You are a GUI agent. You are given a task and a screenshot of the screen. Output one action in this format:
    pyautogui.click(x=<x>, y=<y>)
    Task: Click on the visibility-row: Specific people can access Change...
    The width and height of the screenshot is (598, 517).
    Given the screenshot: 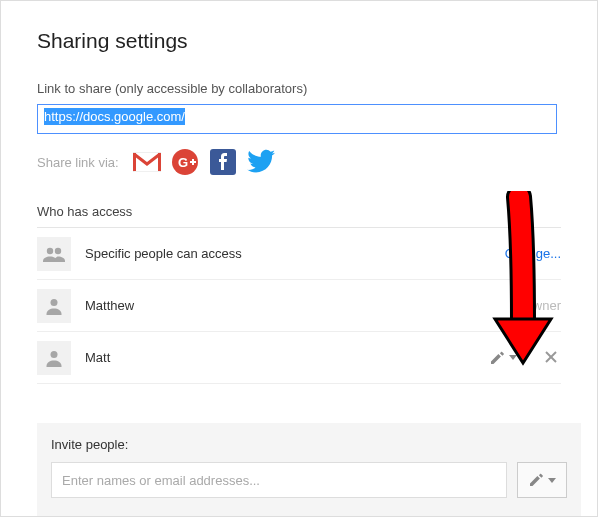 What is the action you would take?
    pyautogui.click(x=299, y=254)
    